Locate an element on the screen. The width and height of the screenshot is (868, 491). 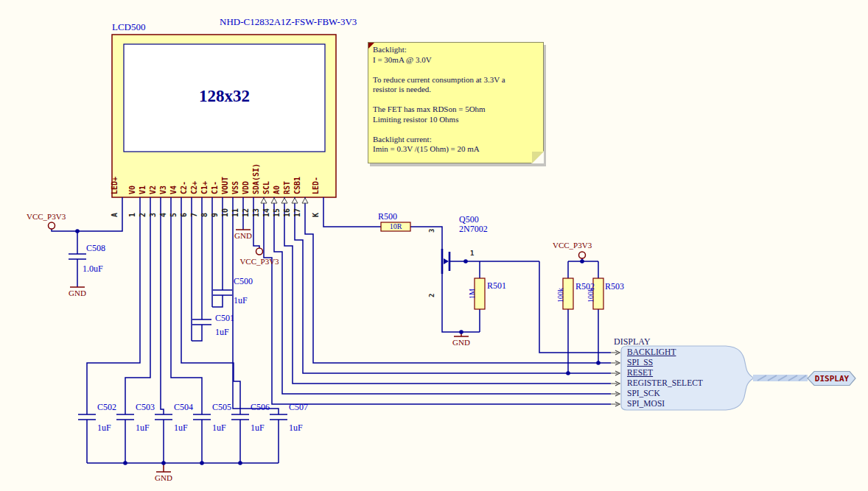
c501-designator: C501 is located at coordinates (225, 318).